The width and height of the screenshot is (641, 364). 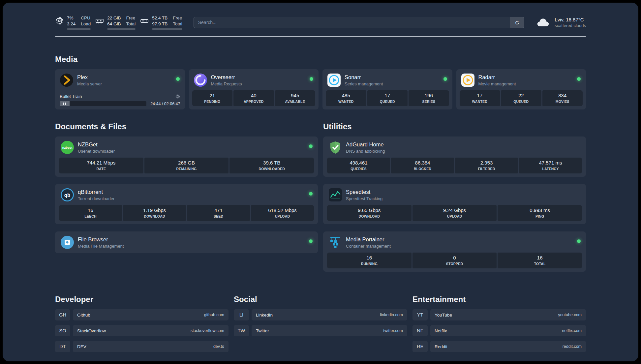 What do you see at coordinates (144, 21) in the screenshot?
I see `disk-icon` at bounding box center [144, 21].